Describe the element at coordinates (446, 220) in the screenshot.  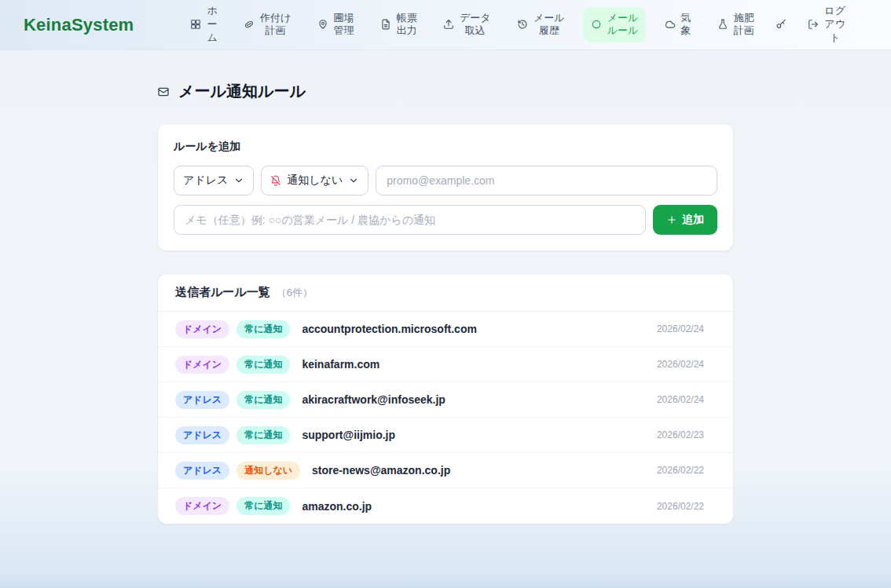
I see `add-rule-row-2: 追加` at that location.